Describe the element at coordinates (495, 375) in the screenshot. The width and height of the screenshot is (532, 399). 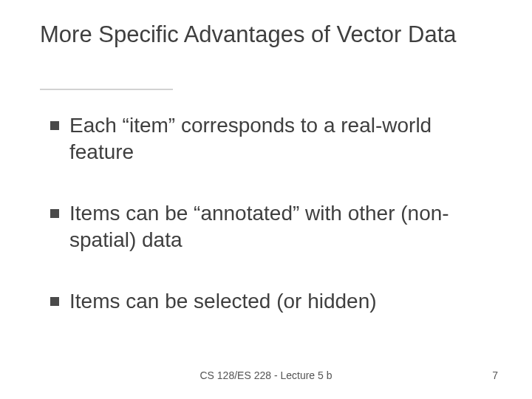
I see `page-number: 7` at that location.